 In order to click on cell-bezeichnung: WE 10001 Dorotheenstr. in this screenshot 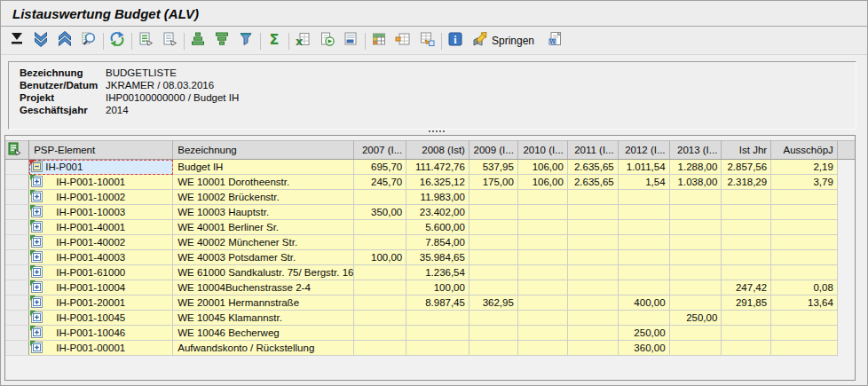, I will do `click(264, 183)`.